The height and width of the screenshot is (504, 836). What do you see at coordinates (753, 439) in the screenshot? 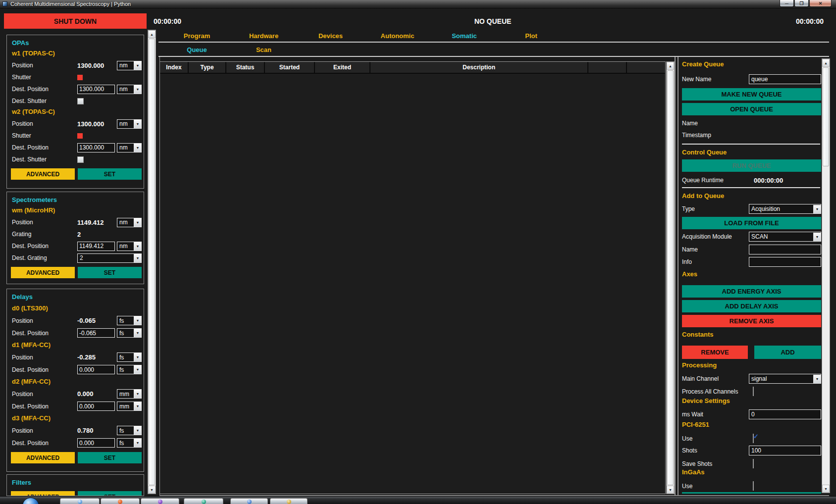
I see `pci-use-checkbox` at bounding box center [753, 439].